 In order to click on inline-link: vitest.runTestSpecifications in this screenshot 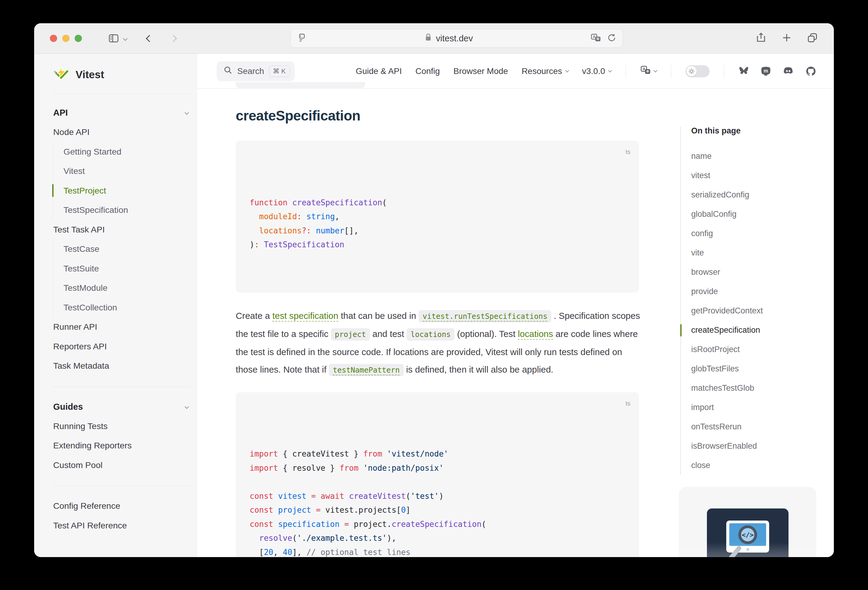, I will do `click(485, 316)`.